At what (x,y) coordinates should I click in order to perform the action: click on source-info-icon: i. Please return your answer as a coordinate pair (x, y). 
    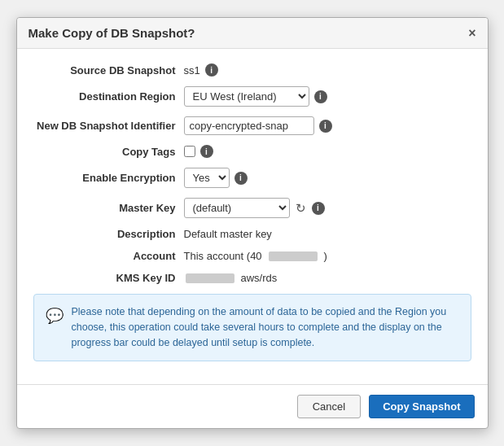
    Looking at the image, I should click on (212, 70).